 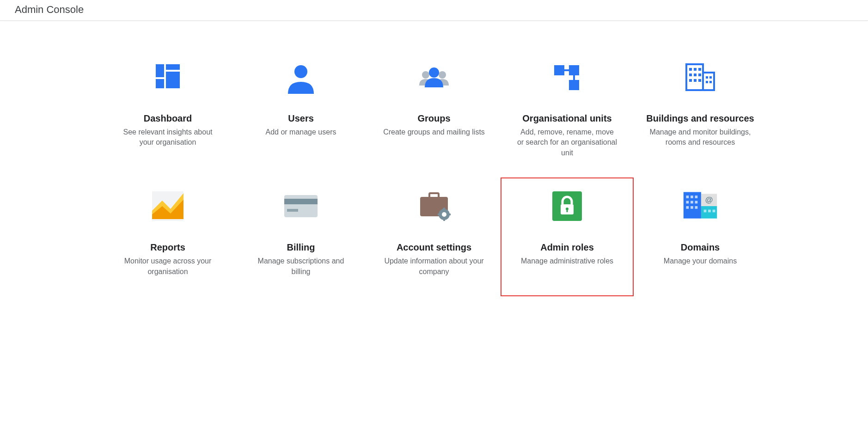 What do you see at coordinates (434, 77) in the screenshot?
I see `groups-icon` at bounding box center [434, 77].